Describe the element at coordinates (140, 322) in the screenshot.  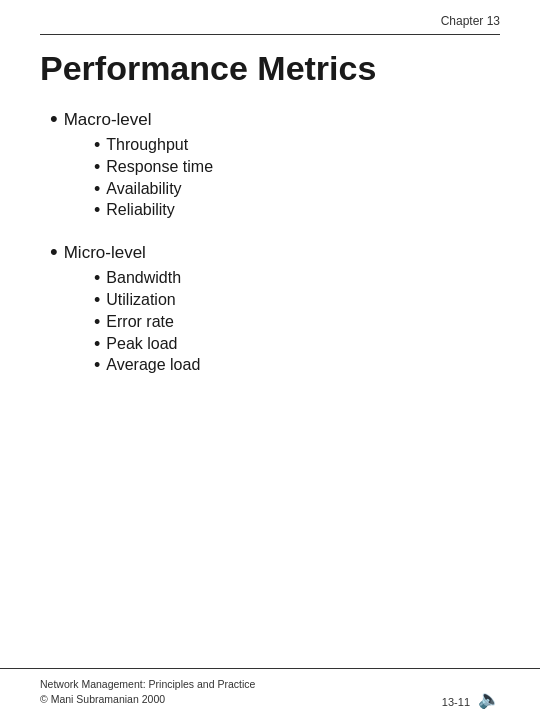
I see `micro-item-3: Error rate` at that location.